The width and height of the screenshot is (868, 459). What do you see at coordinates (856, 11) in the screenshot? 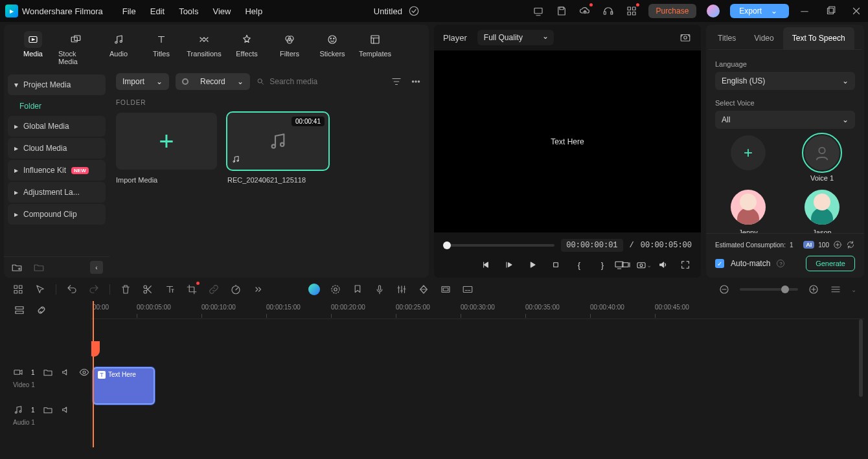
I see `close-icon` at bounding box center [856, 11].